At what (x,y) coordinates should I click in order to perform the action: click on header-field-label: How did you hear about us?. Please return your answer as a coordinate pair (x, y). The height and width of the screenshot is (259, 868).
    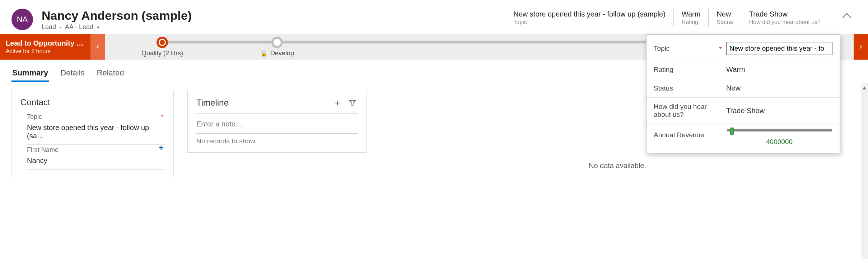
    Looking at the image, I should click on (785, 22).